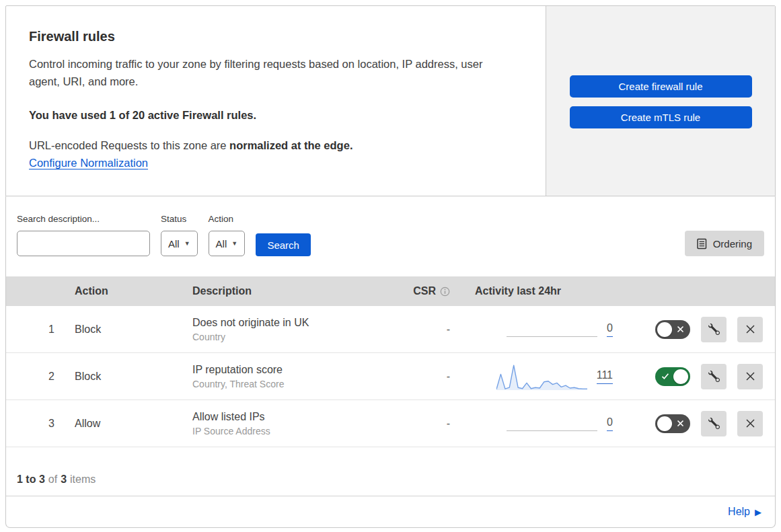 The height and width of the screenshot is (532, 781). What do you see at coordinates (89, 163) in the screenshot?
I see `configure-normalization-link: Configure Normalization` at bounding box center [89, 163].